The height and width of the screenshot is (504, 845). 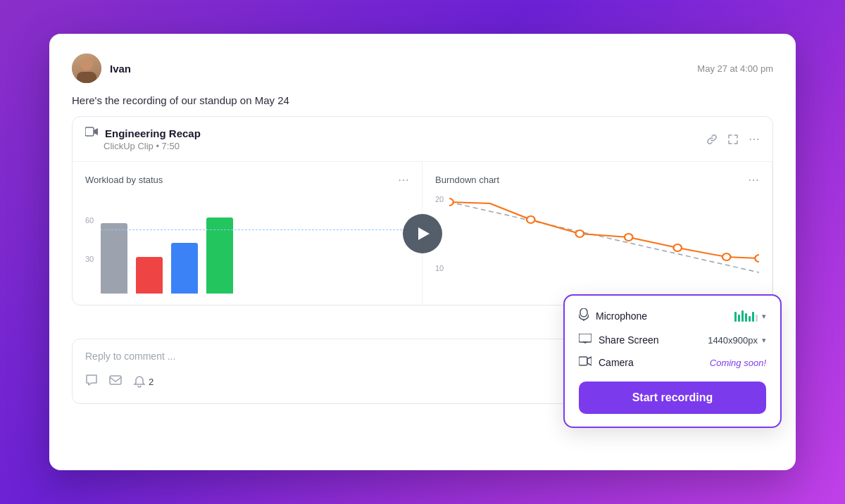 I want to click on workload-chart-title-row: Workload by status ⋯, so click(x=247, y=180).